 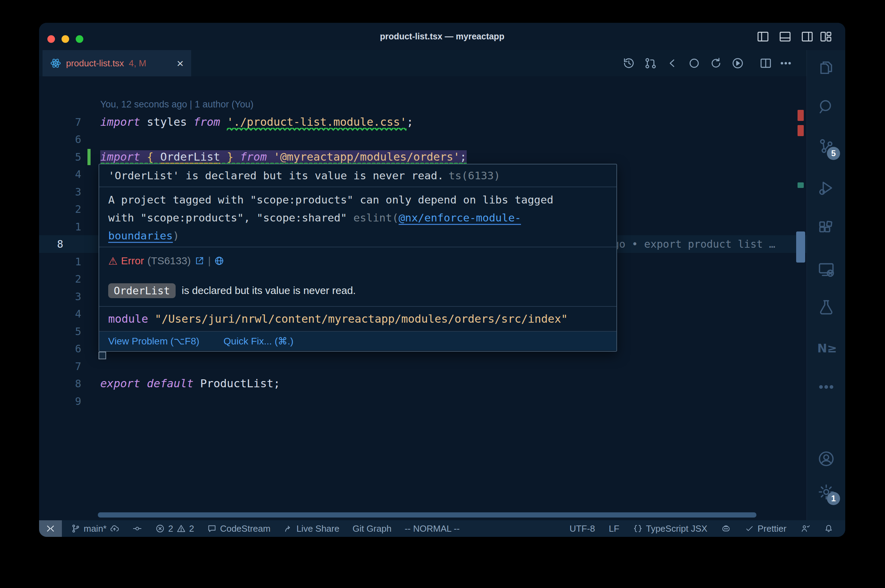 I want to click on git-pull-request-icon, so click(x=651, y=63).